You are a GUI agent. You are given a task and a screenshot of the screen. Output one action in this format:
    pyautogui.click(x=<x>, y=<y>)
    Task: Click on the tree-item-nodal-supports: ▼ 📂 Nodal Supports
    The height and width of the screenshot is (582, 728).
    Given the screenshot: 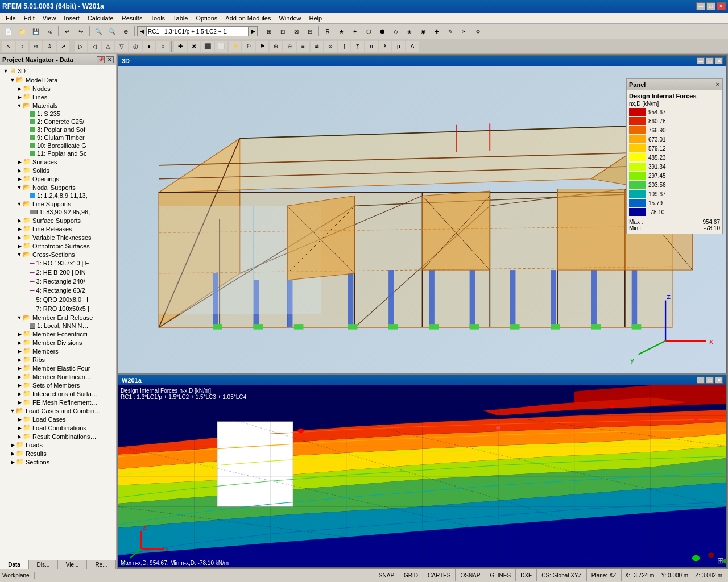 What is the action you would take?
    pyautogui.click(x=58, y=188)
    